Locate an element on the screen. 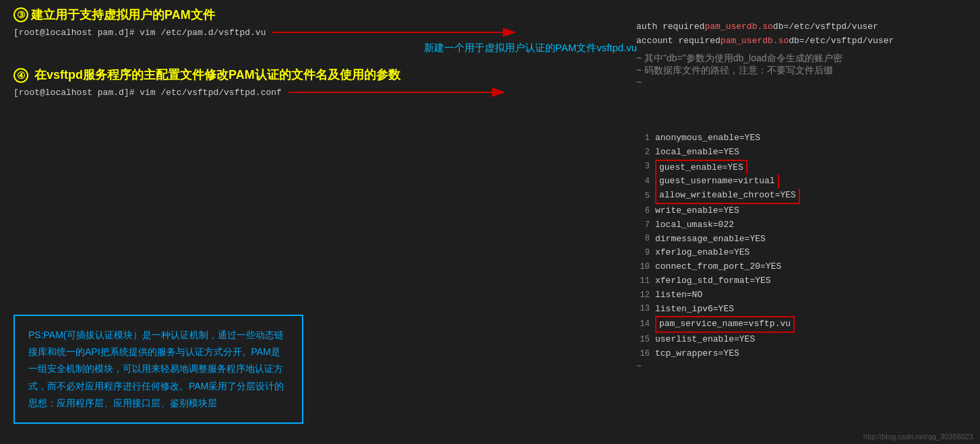  arrow4 is located at coordinates (400, 92).